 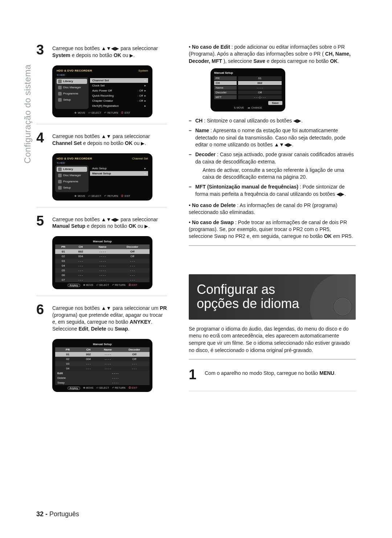 What do you see at coordinates (110, 52) in the screenshot?
I see `step-text: Carregue nos botões ▲▼◀▶ para selecciona…` at bounding box center [110, 52].